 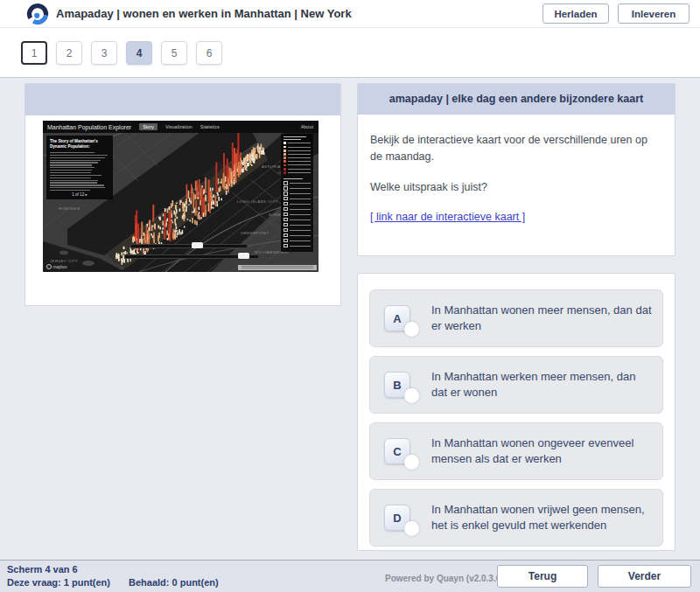 What do you see at coordinates (198, 245) in the screenshot?
I see `map-time-slider-handle` at bounding box center [198, 245].